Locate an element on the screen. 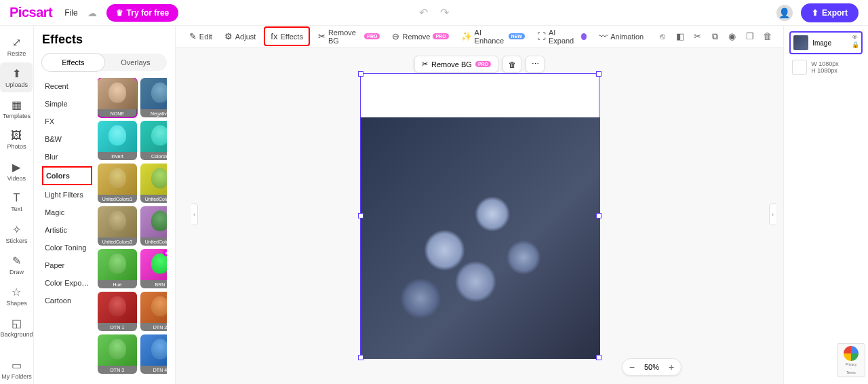  zoom-in-button: + is located at coordinates (671, 367).